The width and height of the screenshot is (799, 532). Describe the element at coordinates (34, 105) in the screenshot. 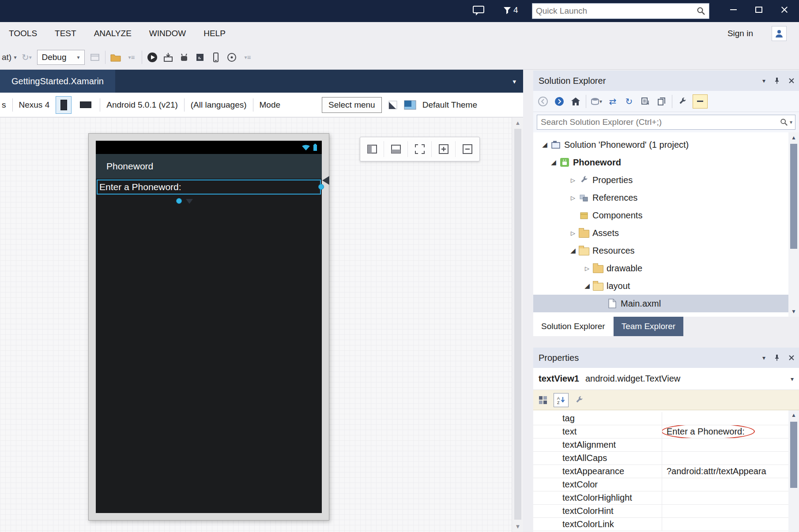

I see `device-selector: Nexus 4` at that location.